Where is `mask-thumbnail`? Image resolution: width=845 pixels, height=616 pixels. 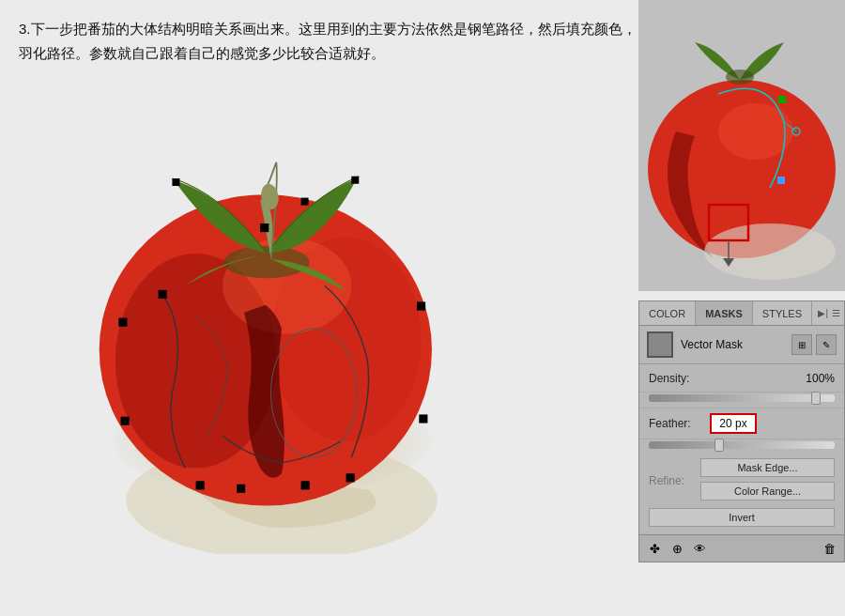 mask-thumbnail is located at coordinates (660, 345).